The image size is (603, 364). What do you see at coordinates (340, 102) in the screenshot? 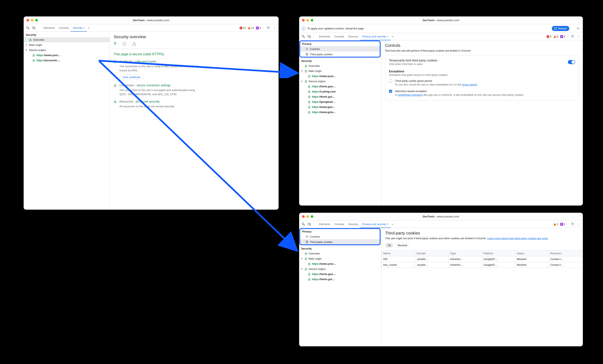
I see `sidebar-origin-item: https://googlead…` at bounding box center [340, 102].